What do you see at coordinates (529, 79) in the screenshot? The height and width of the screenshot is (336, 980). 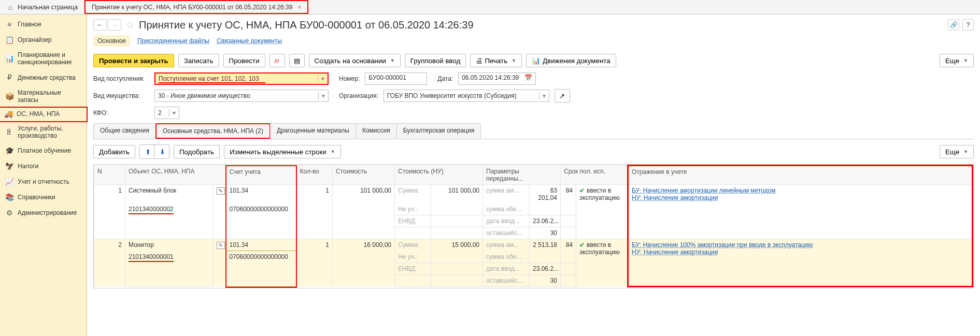 I see `calendar-icon: 📅` at bounding box center [529, 79].